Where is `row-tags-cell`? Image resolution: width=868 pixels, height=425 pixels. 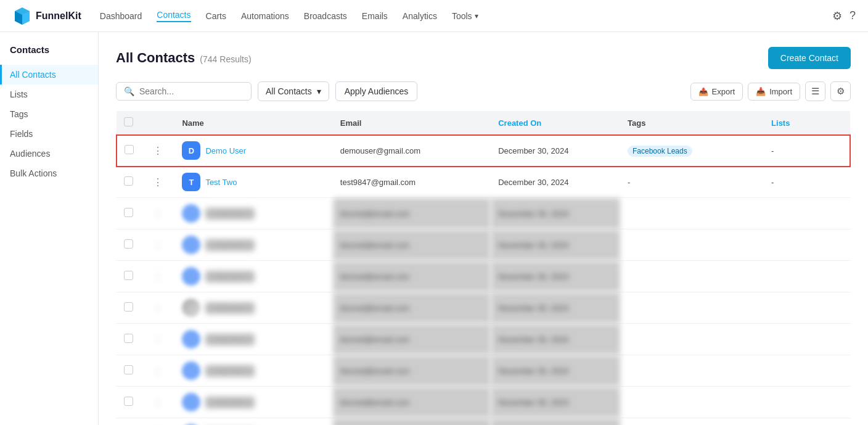
row-tags-cell is located at coordinates (692, 246).